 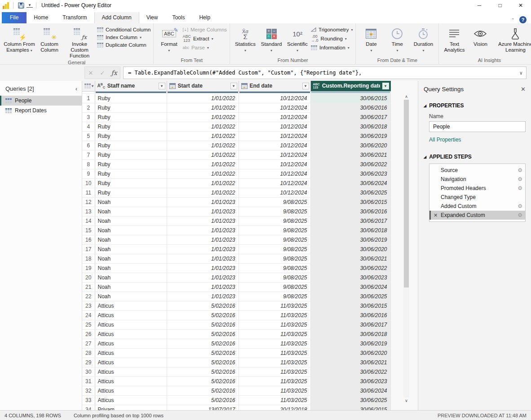 I want to click on applied-step-item: ✕ Navigation ⚙, so click(x=477, y=179).